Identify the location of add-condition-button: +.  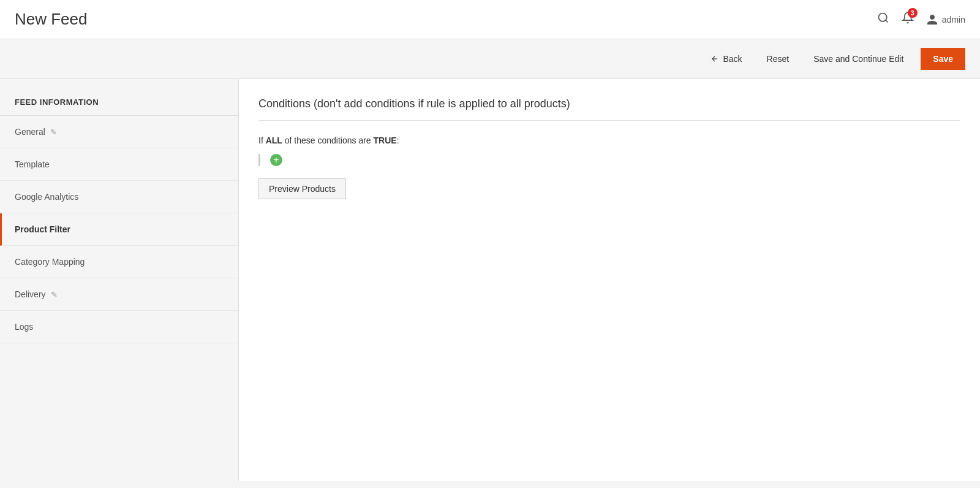
(276, 160).